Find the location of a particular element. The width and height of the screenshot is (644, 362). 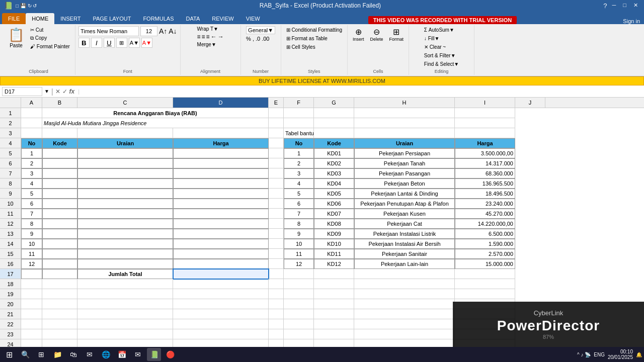

cell-g22 is located at coordinates (334, 324).